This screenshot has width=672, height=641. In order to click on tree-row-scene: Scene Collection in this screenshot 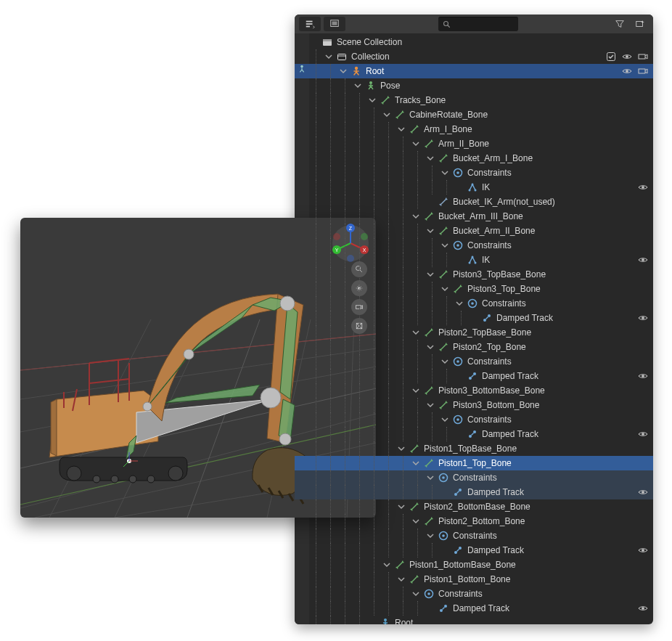, I will do `click(474, 42)`.